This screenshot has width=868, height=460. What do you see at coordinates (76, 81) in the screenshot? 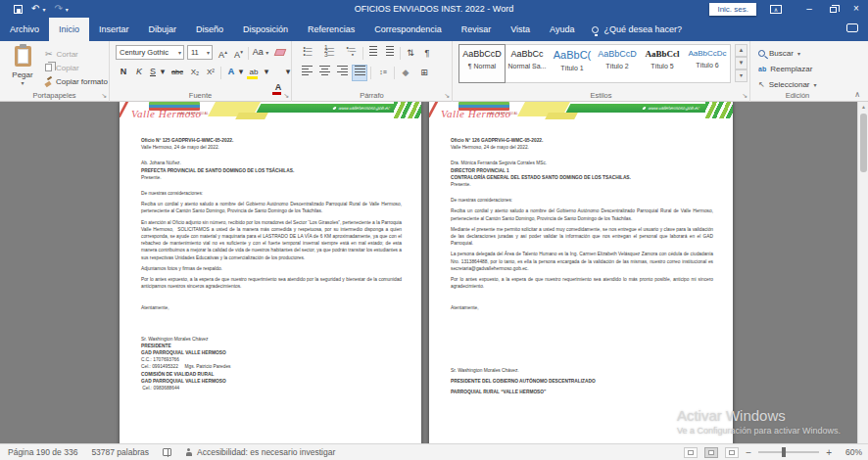
I see `format-painter-button: Copiar formato` at bounding box center [76, 81].